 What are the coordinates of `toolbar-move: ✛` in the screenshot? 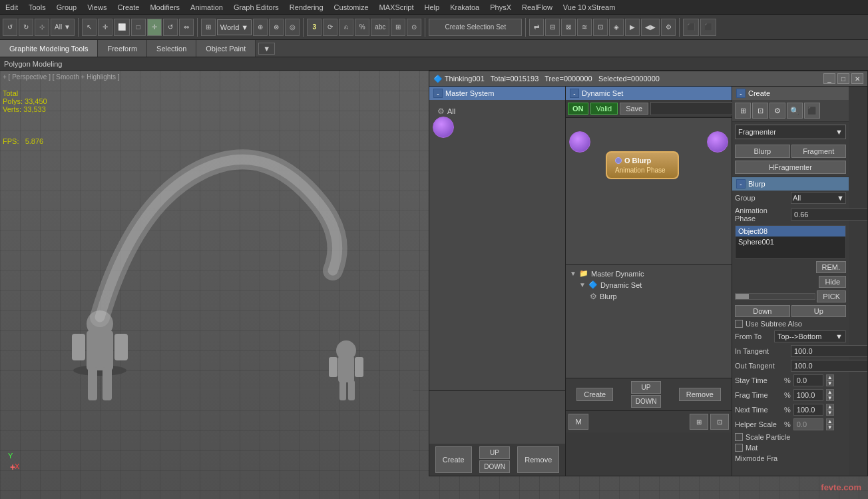 It's located at (105, 27).